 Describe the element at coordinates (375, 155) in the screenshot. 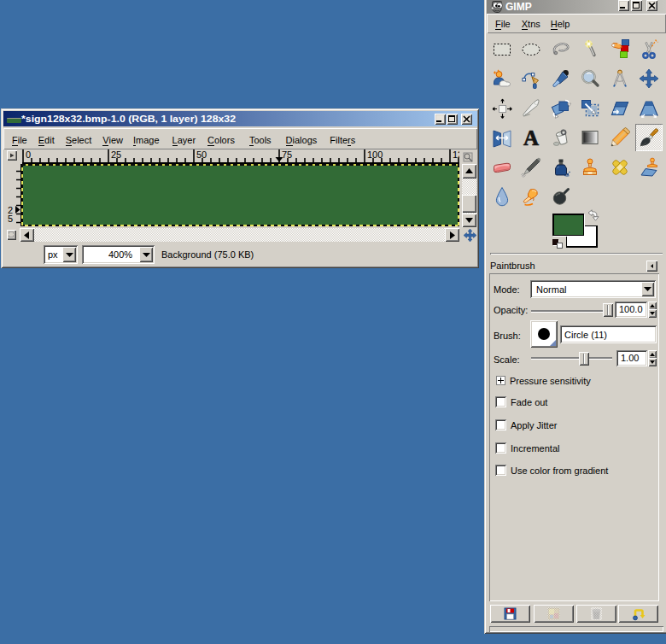

I see `svg-text: 100` at that location.